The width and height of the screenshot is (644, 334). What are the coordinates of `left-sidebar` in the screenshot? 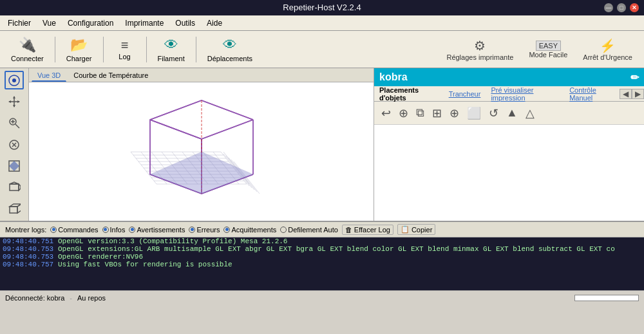 It's located at (14, 144).